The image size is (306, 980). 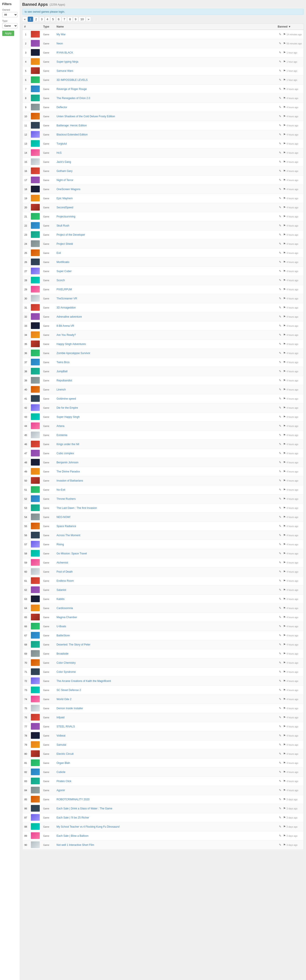 What do you see at coordinates (74, 644) in the screenshot?
I see `app-name-link: Deserted: The Story of Peter` at bounding box center [74, 644].